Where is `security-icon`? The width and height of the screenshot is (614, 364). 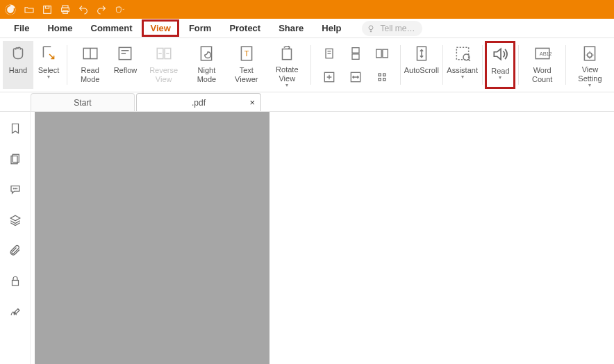
security-icon is located at coordinates (15, 281).